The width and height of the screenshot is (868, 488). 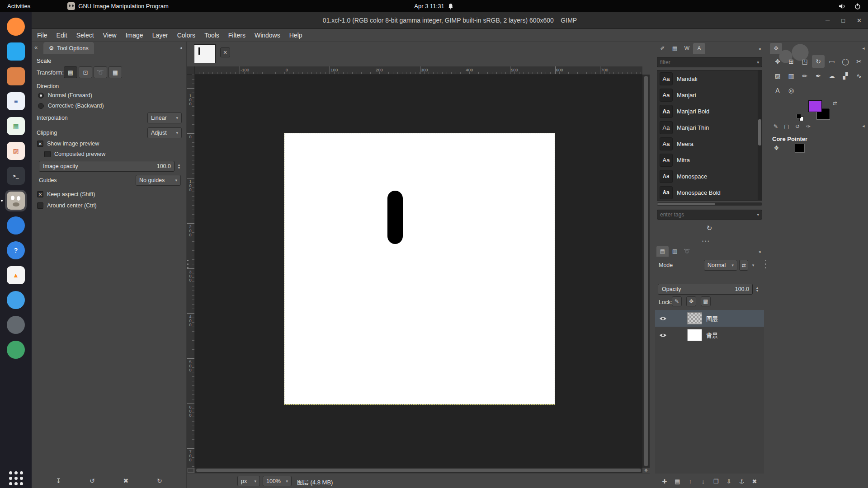 What do you see at coordinates (742, 481) in the screenshot?
I see `anchor-layer-button: ⚓` at bounding box center [742, 481].